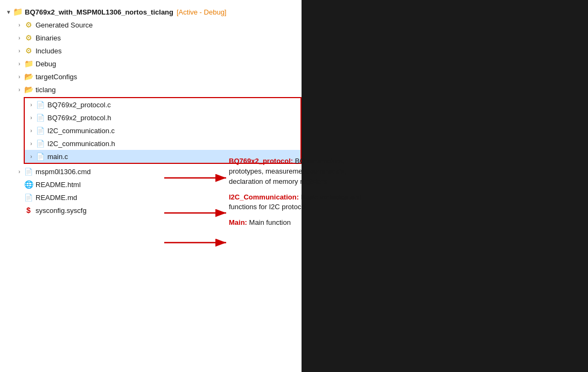 This screenshot has height=372, width=588. What do you see at coordinates (56, 77) in the screenshot?
I see `targetconfigs-label: targetConfigs` at bounding box center [56, 77].